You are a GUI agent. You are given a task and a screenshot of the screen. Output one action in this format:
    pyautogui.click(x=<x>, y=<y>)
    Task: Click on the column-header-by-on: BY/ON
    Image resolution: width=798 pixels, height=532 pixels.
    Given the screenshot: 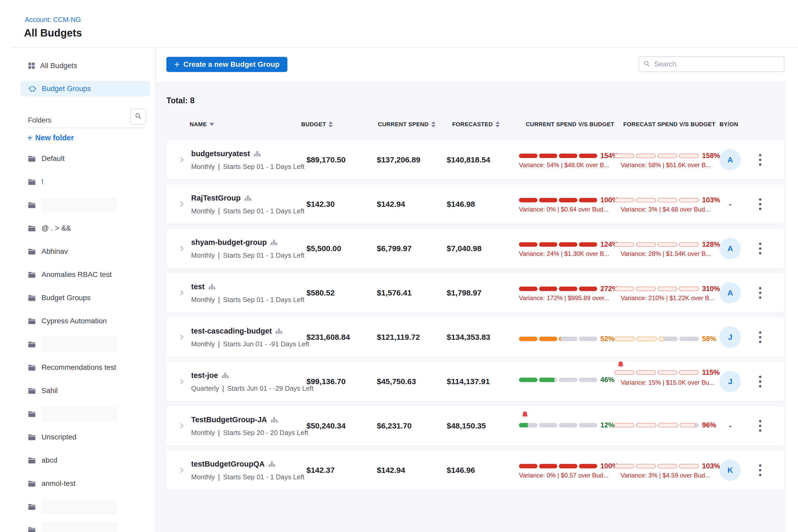 What is the action you would take?
    pyautogui.click(x=729, y=125)
    